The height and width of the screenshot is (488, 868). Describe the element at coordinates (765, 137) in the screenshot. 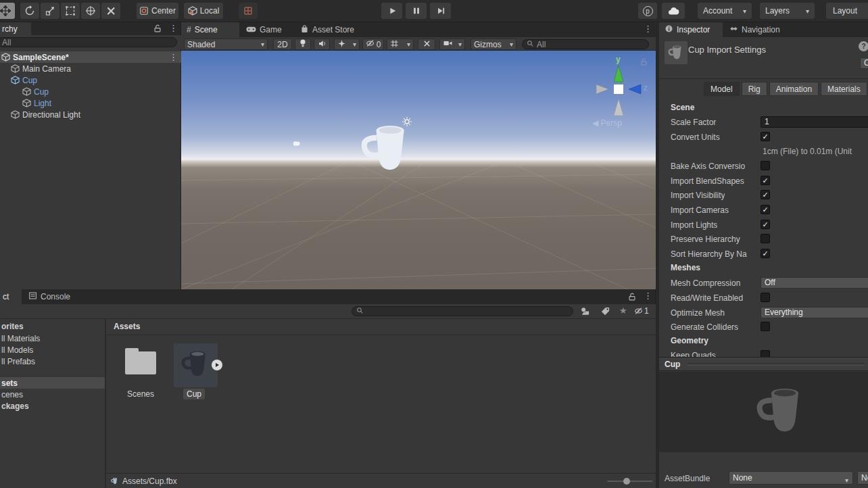

I see `convert-units-checkbox: ✓` at that location.